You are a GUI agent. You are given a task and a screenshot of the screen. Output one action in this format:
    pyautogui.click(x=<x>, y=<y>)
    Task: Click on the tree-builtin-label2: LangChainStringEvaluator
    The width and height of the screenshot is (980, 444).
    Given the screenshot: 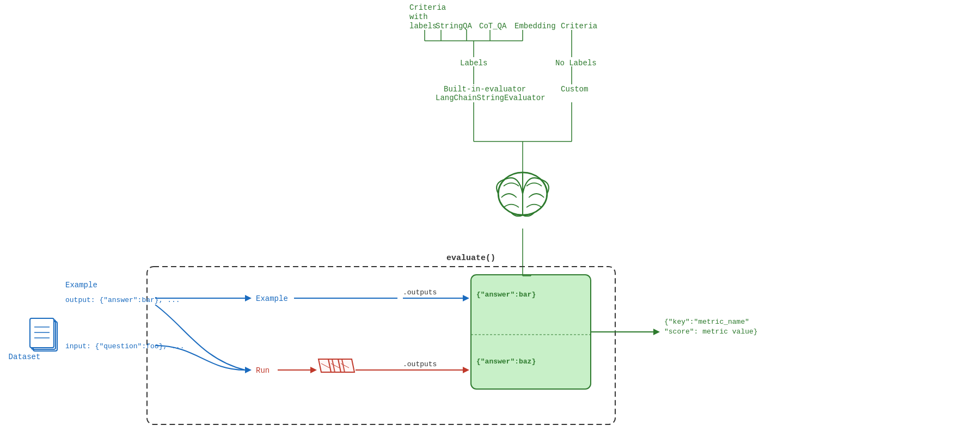 What is the action you would take?
    pyautogui.click(x=491, y=98)
    